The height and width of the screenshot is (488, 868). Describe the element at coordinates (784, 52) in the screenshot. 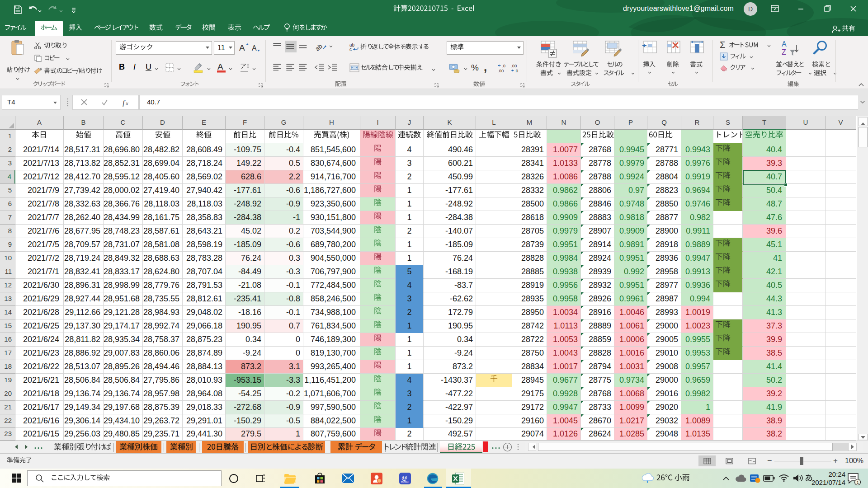

I see `svg-text: Z` at that location.